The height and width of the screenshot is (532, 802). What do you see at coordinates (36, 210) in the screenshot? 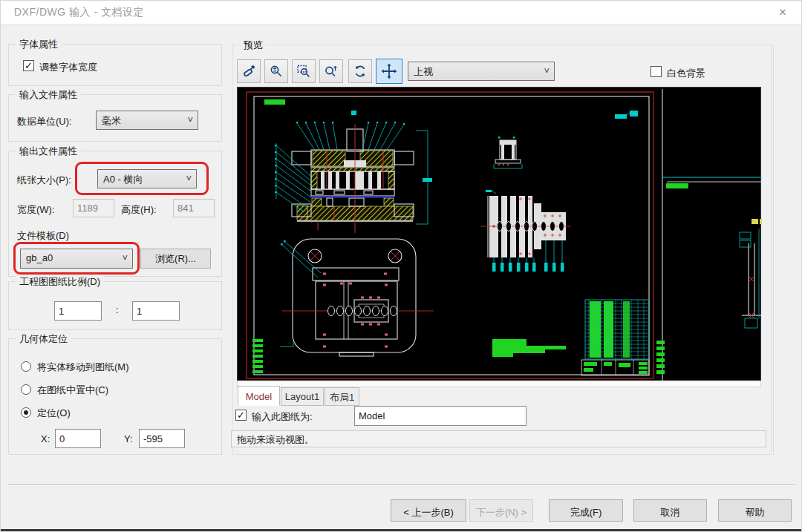
I see `width-label: 宽度(W):` at bounding box center [36, 210].